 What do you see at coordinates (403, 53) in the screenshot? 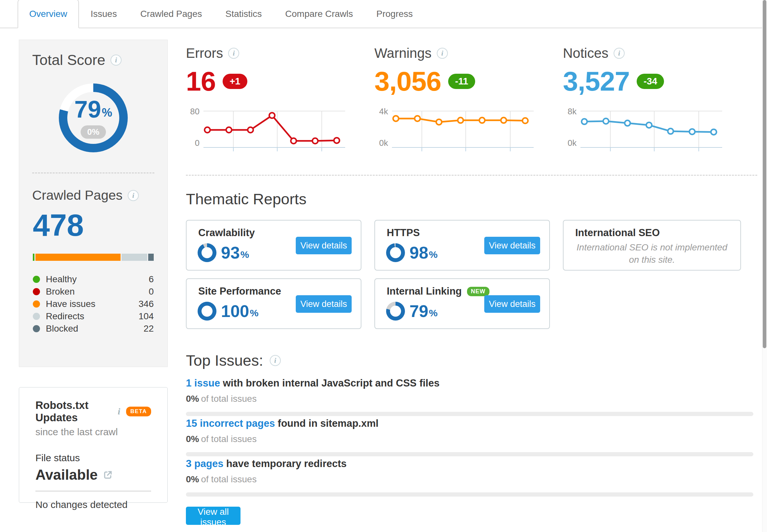
I see `warnings-title: Warnings` at bounding box center [403, 53].